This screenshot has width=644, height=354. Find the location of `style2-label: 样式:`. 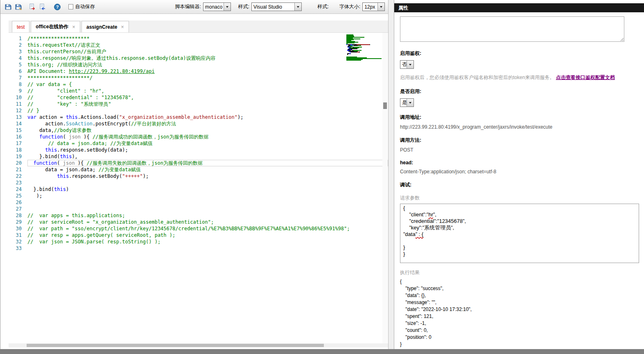

style2-label: 样式: is located at coordinates (323, 7).